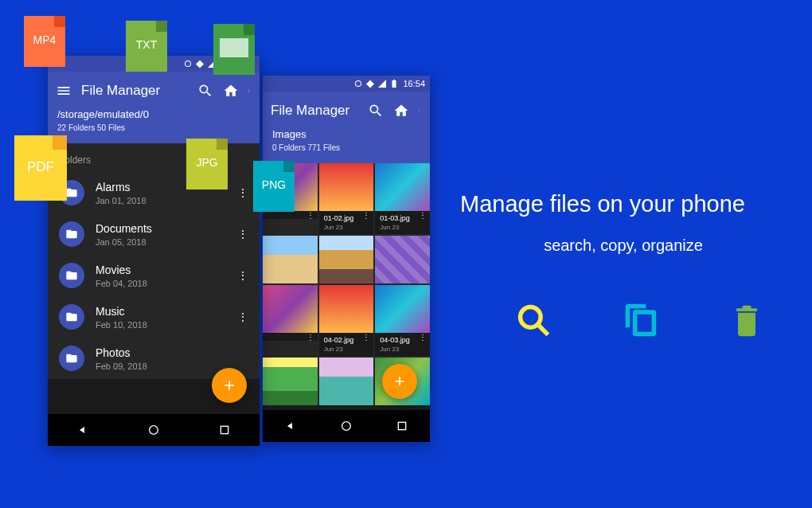 The height and width of the screenshot is (508, 812). What do you see at coordinates (346, 259) in the screenshot?
I see `phone-preview-grid: 16:54 File Manager Images 0 Folders 771 …` at bounding box center [346, 259].